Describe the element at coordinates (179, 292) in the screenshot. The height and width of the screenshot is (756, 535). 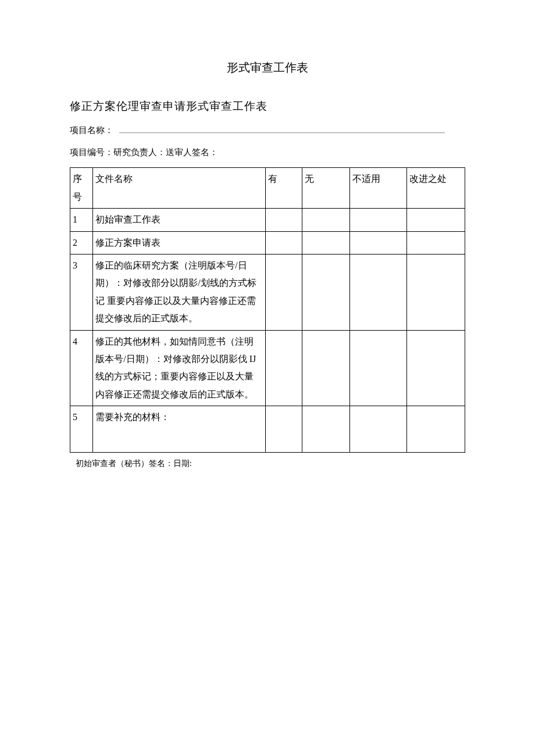
I see `cell-name: 修正的临床研究方案（注明版本号/日期）：对修改部分以阴影/划线的方式标记 重要内…` at that location.